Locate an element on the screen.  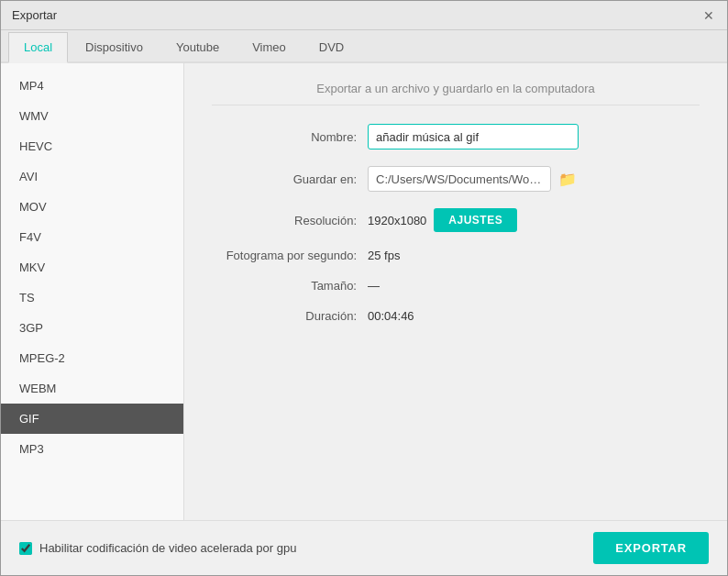
sidebar-item-mp4: MP4 is located at coordinates (92, 86).